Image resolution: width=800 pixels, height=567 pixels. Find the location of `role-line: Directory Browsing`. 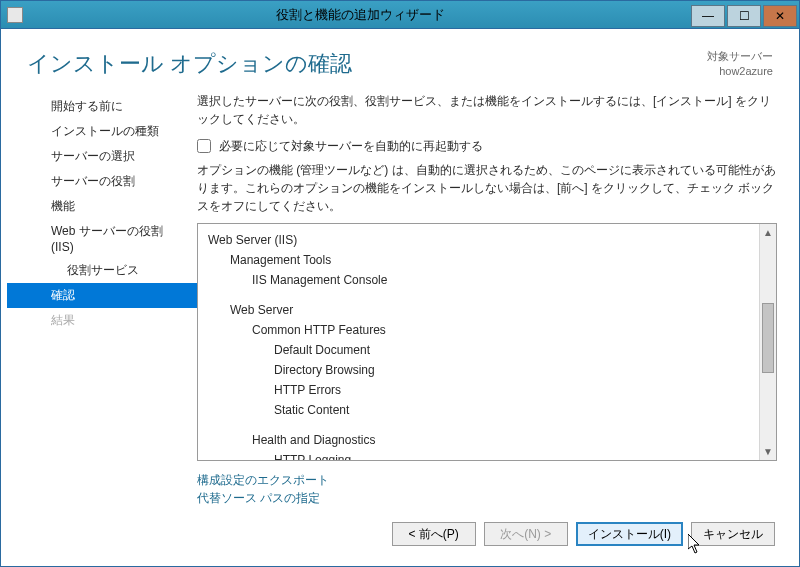

role-line: Directory Browsing is located at coordinates (480, 370).